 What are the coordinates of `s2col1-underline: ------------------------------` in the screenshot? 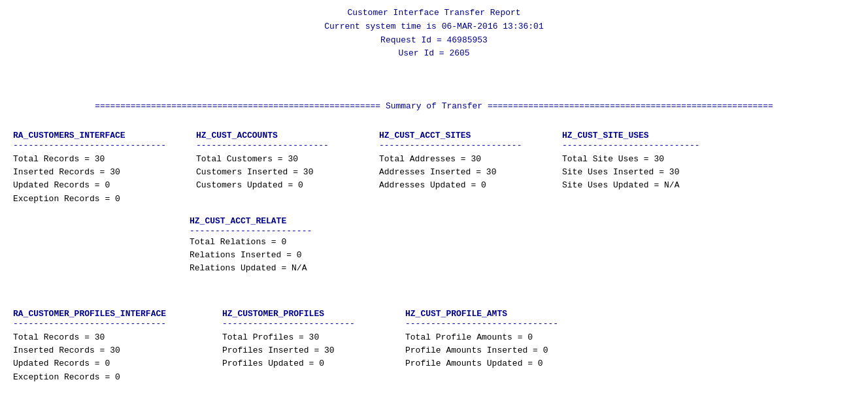 It's located at (111, 324).